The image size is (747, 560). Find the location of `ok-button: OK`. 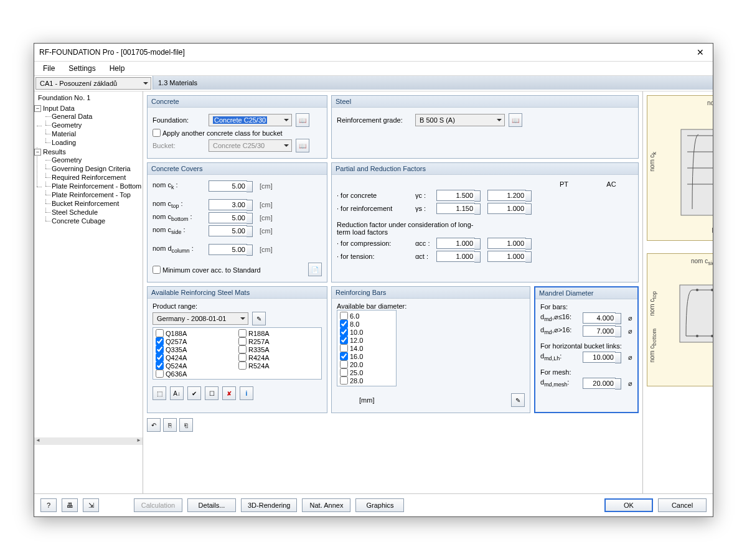

ok-button: OK is located at coordinates (629, 505).